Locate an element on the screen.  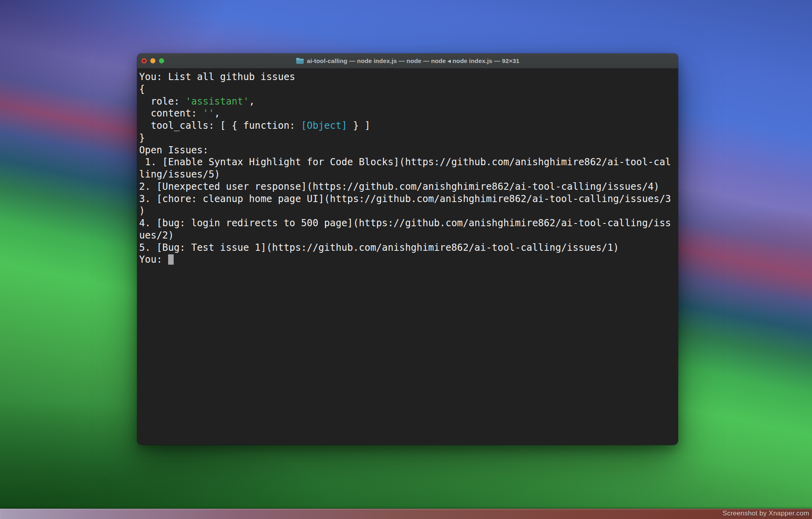
terminal-line: 3. [chore: cleanup home page UI](https:/… is located at coordinates (408, 199).